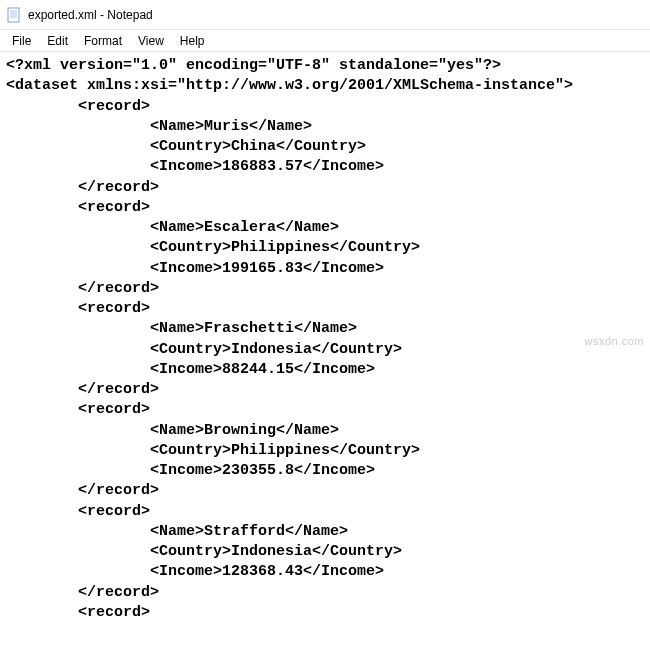  Describe the element at coordinates (22, 41) in the screenshot. I see `menu-file: File` at that location.